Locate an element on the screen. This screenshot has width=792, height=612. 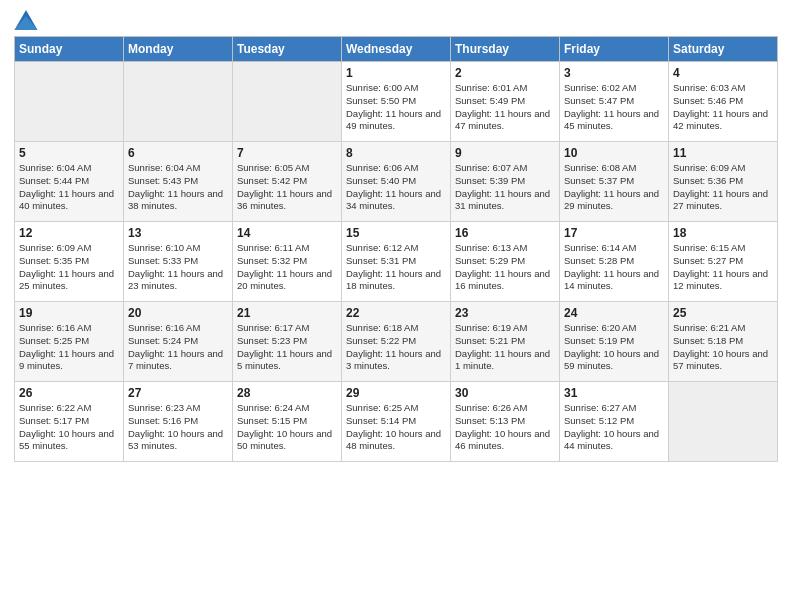
day-cell: 10Sunrise: 6:08 AM Sunset: 5:37 PM Dayli… is located at coordinates (614, 182).